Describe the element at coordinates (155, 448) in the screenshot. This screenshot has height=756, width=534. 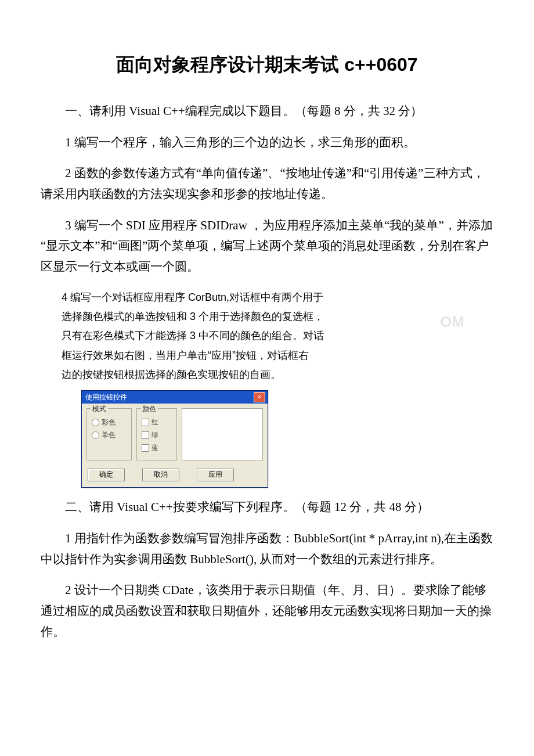
I see `check-blue-label: 蓝` at that location.